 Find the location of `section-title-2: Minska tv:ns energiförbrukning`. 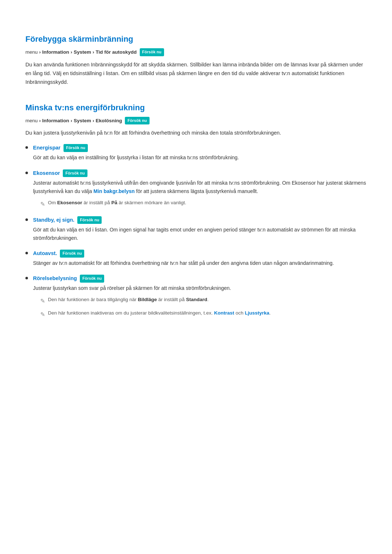

section-title-2: Minska tv:ns energiförbrukning is located at coordinates (196, 107).